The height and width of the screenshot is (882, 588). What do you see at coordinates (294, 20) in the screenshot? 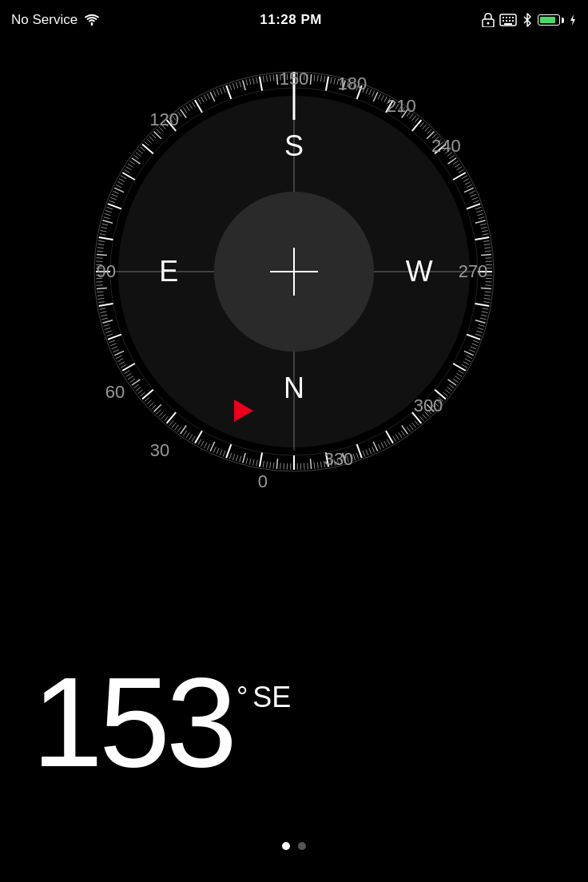
I see `status-bar: No Service 11:28 PM` at bounding box center [294, 20].